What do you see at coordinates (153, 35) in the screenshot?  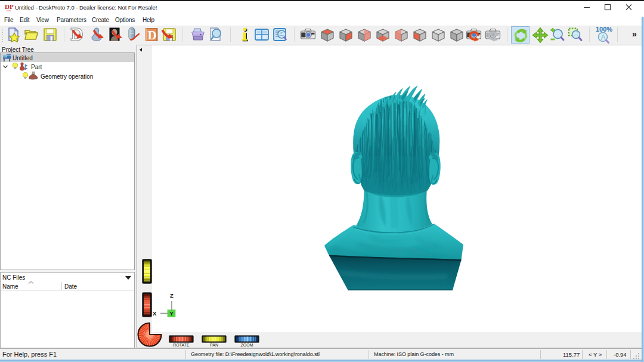 I see `svg-text: D` at bounding box center [153, 35].